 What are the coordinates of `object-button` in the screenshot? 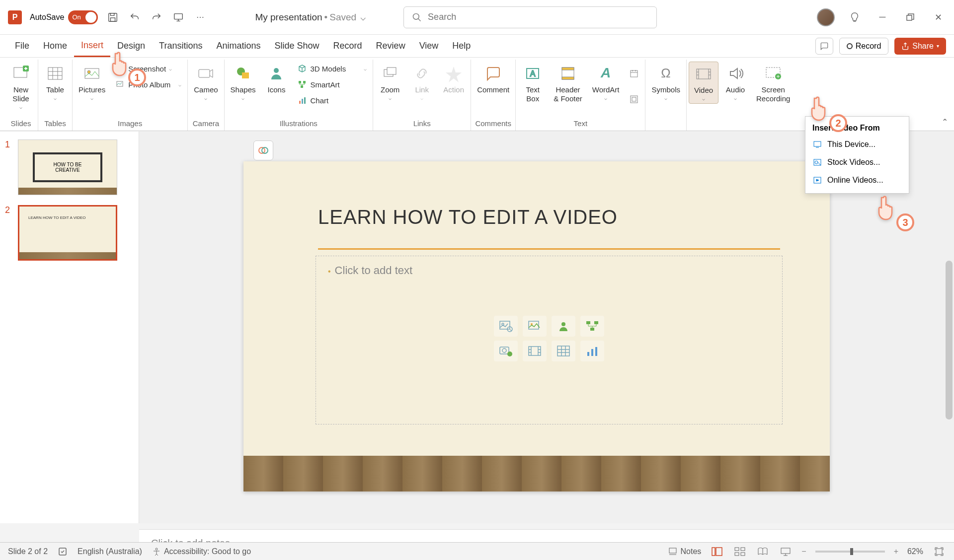 It's located at (634, 99).